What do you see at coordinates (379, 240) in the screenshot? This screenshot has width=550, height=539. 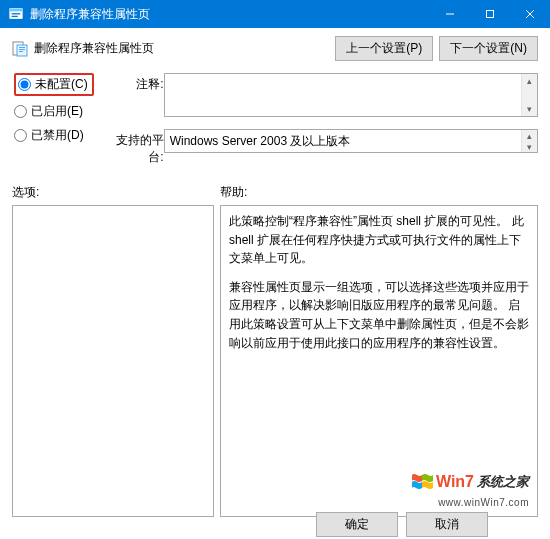 I see `help-para-1: 此策略控制“程序兼容性”属性页 shell 扩展的可见性。 此 shell 扩展…` at bounding box center [379, 240].